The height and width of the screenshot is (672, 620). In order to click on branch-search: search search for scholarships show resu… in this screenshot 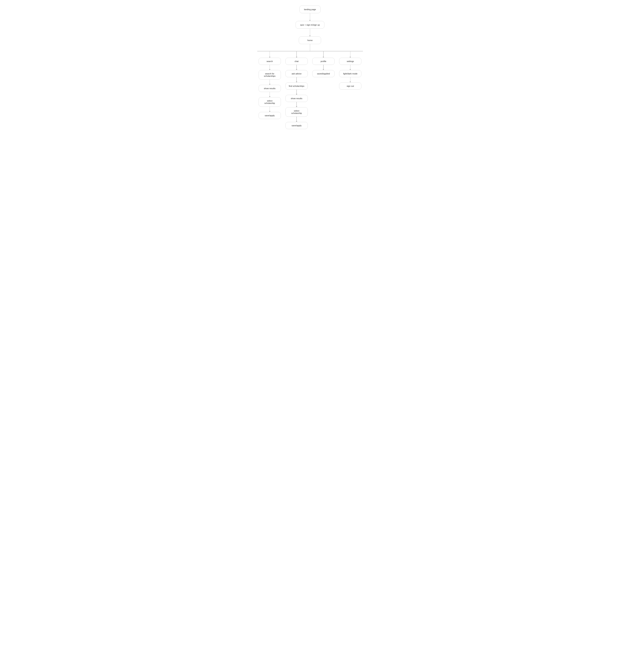, I will do `click(270, 85)`.